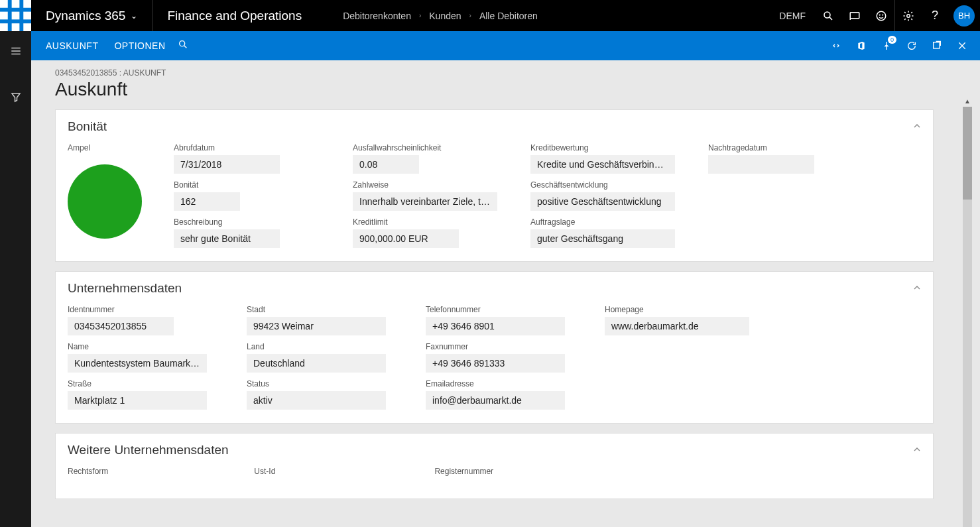 Image resolution: width=980 pixels, height=527 pixels. I want to click on field-label: Ausfallwahrscheinlichkeit, so click(425, 148).